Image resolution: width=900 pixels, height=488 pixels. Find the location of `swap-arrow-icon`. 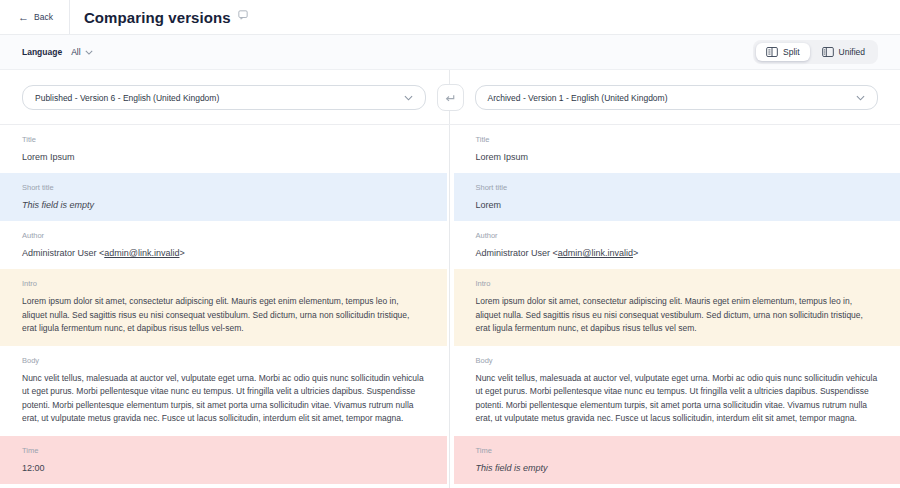

swap-arrow-icon is located at coordinates (450, 98).